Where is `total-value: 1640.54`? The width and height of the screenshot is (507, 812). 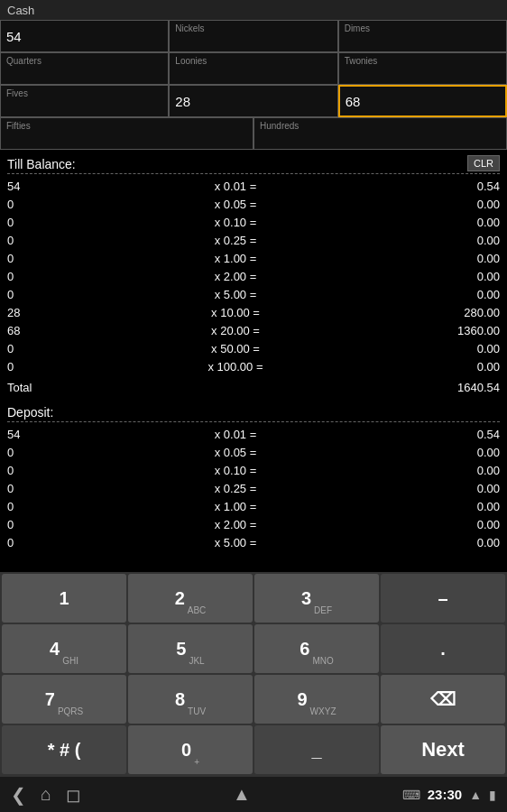
total-value: 1640.54 is located at coordinates (459, 388).